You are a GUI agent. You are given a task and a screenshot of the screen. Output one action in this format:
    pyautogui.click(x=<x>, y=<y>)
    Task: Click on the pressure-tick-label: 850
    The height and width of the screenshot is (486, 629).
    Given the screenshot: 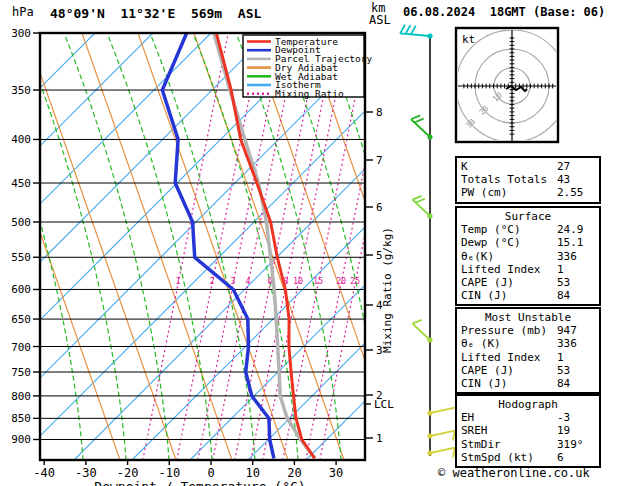 What is the action you would take?
    pyautogui.click(x=21, y=418)
    